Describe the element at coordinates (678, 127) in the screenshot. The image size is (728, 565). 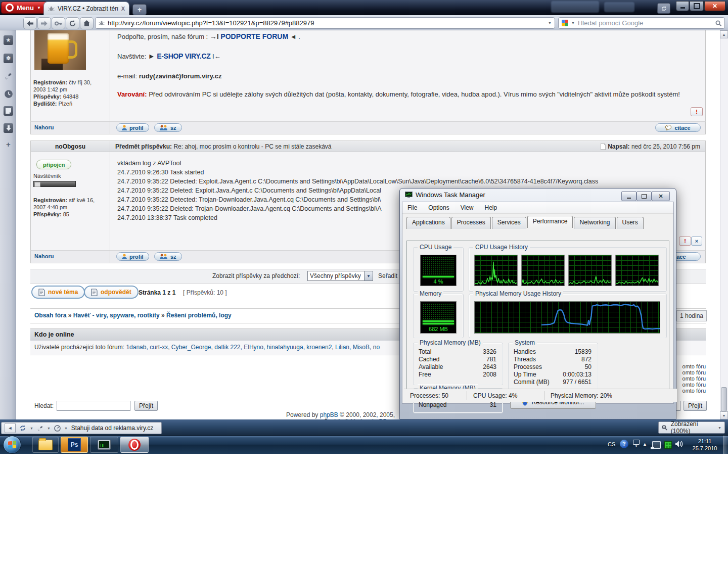
I see `quote-button: " citace` at that location.